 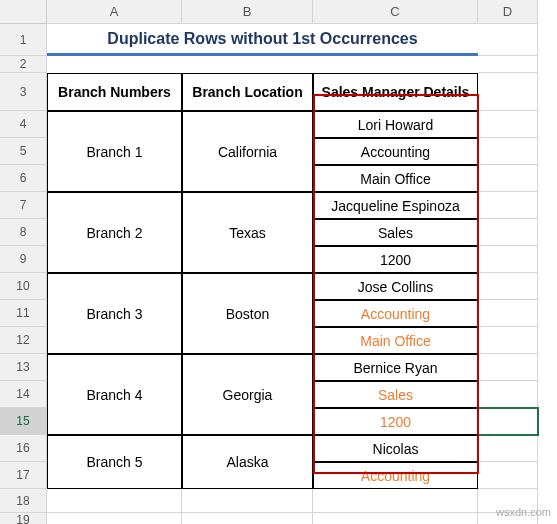 I want to click on branch-num-4: Branch 4, so click(x=114, y=394).